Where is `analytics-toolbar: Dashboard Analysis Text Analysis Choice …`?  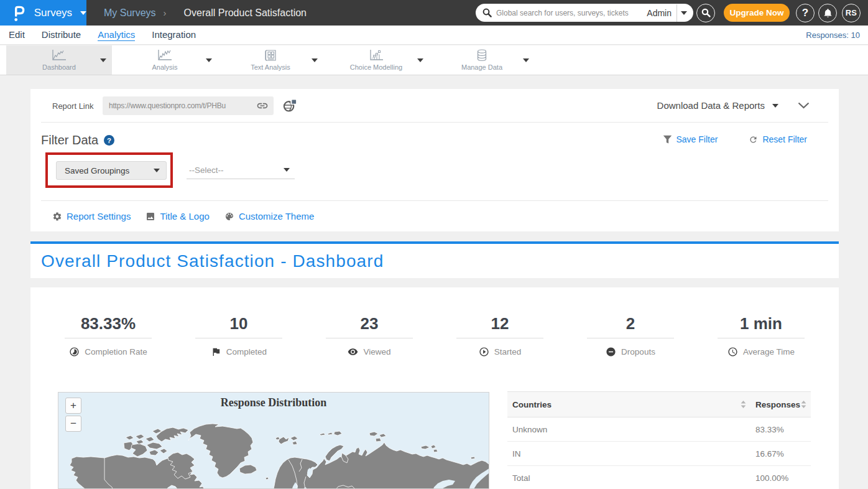 analytics-toolbar: Dashboard Analysis Text Analysis Choice … is located at coordinates (434, 60).